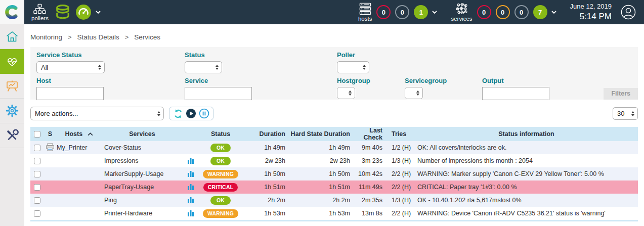 The width and height of the screenshot is (644, 226). Describe the element at coordinates (12, 36) in the screenshot. I see `sidebar-item-home` at that location.